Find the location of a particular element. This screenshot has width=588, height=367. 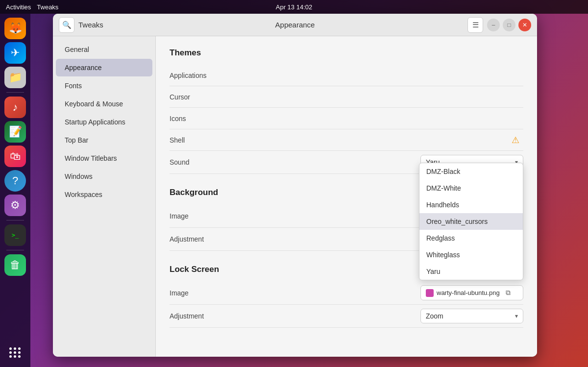

bg-image-label: Image is located at coordinates (295, 216).